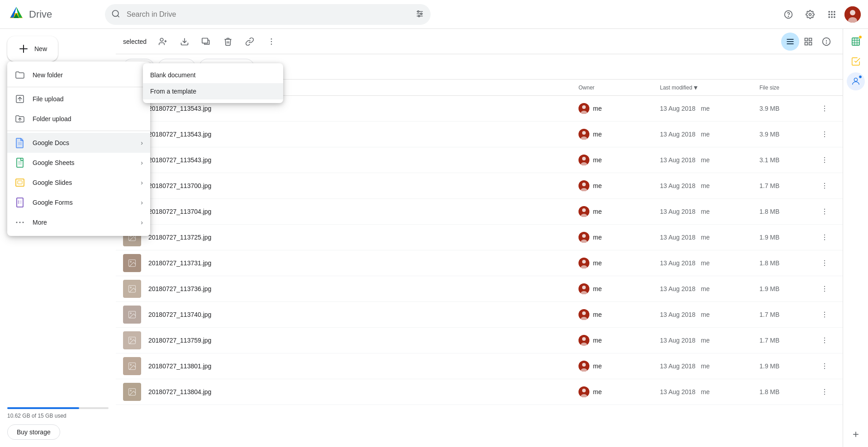 This screenshot has width=868, height=447. What do you see at coordinates (853, 14) in the screenshot?
I see `user-avatar` at bounding box center [853, 14].